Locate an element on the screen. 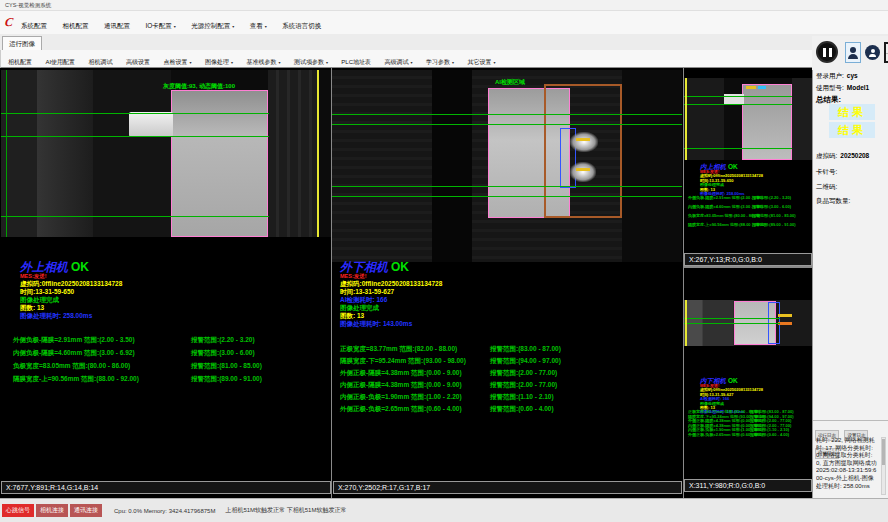 The image size is (888, 522). alarm-range: 报警范围:(1.10 - 2.10) is located at coordinates (522, 399).